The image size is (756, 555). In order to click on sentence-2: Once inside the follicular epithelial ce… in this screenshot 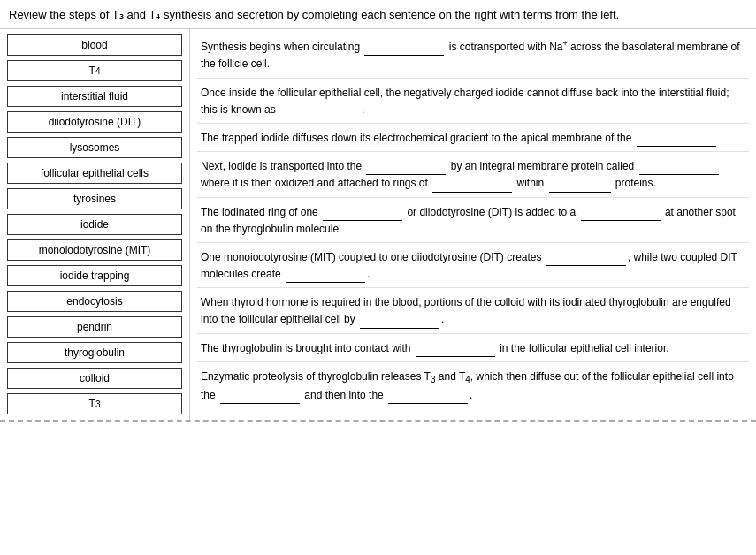, I will do `click(473, 103)`.